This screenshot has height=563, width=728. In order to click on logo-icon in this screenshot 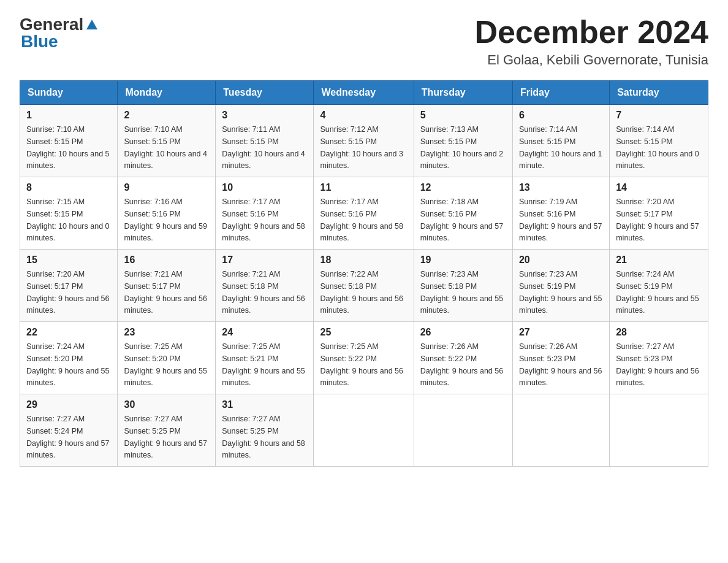, I will do `click(92, 25)`.